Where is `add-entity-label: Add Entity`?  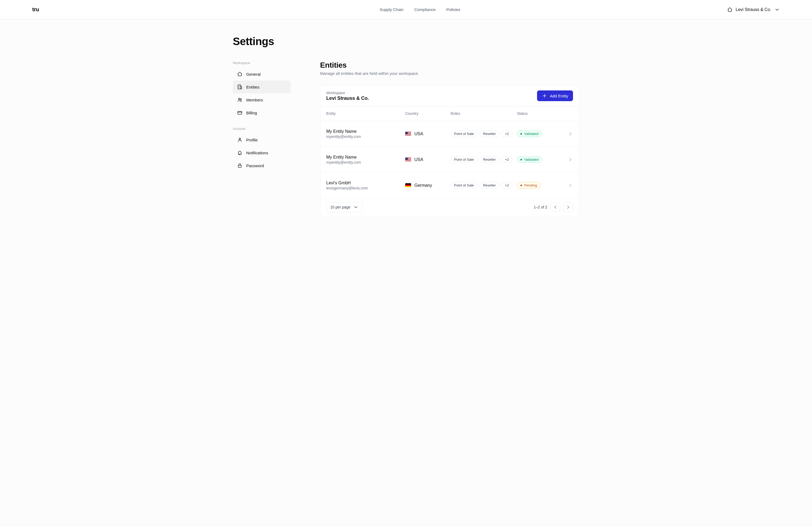
add-entity-label: Add Entity is located at coordinates (559, 96).